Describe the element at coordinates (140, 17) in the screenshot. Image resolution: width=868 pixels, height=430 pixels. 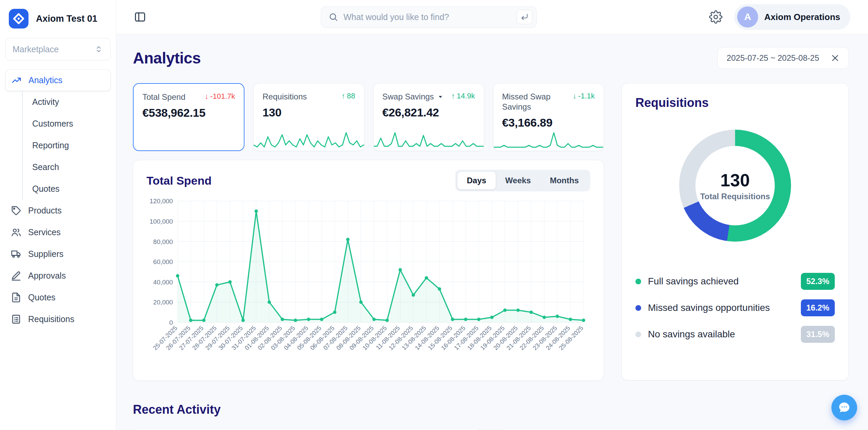
I see `collapse-sidebar-button` at that location.